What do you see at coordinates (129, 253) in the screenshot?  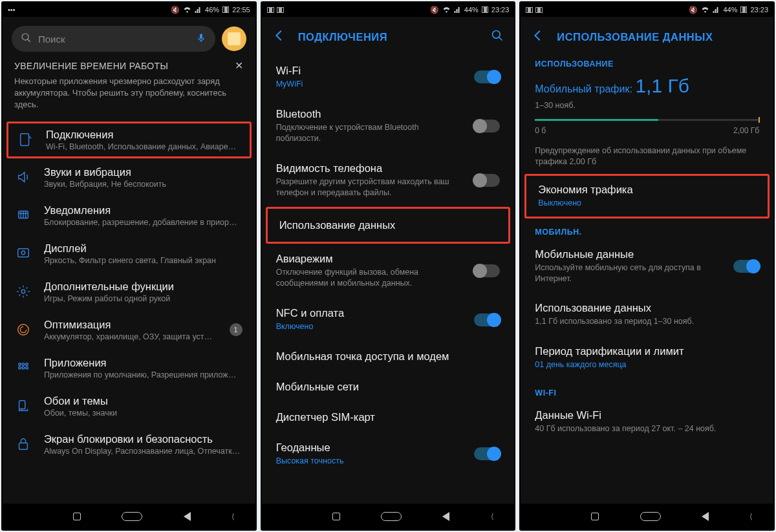 I see `settings-item-display: ДисплейЯркость, Фильтр синего света, Гла…` at bounding box center [129, 253].